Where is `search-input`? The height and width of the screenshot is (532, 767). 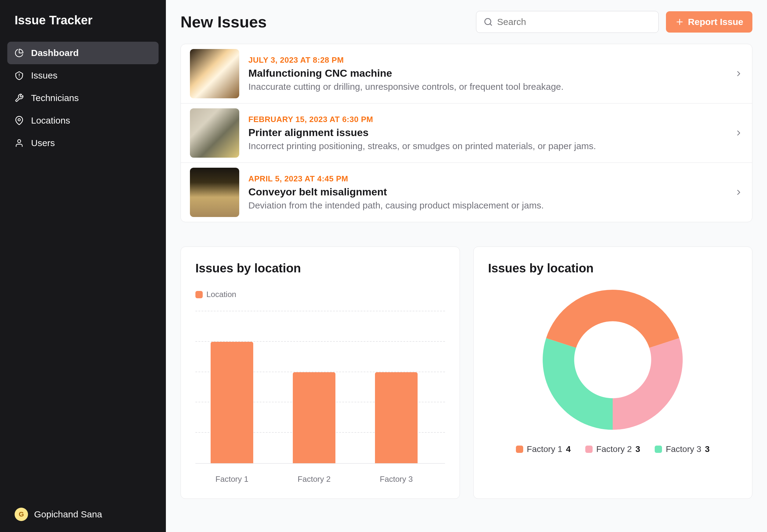
search-input is located at coordinates (574, 22).